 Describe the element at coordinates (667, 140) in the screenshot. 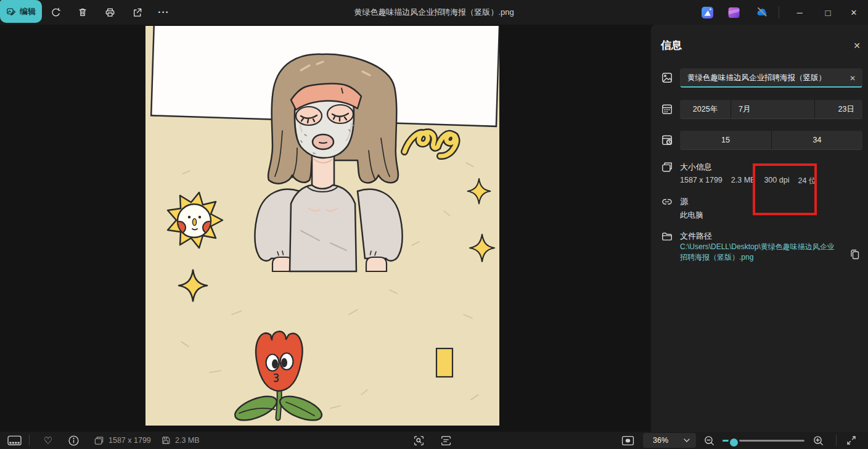

I see `clock-calendar-icon` at that location.